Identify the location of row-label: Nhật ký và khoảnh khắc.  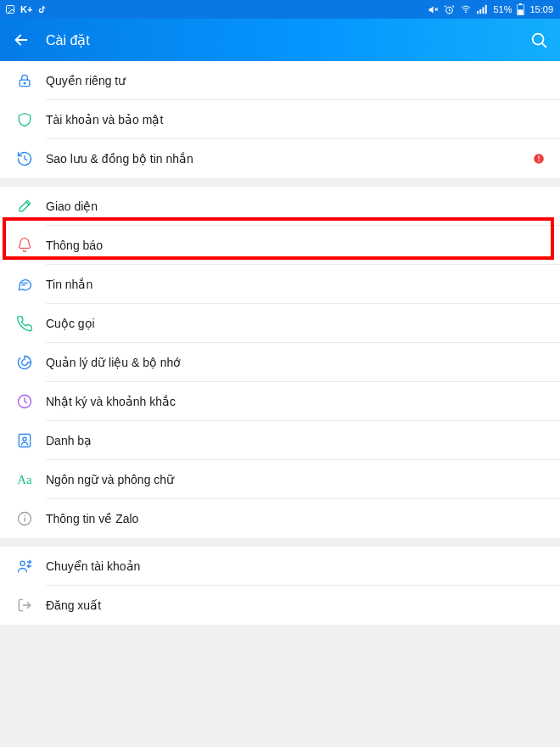
(110, 402).